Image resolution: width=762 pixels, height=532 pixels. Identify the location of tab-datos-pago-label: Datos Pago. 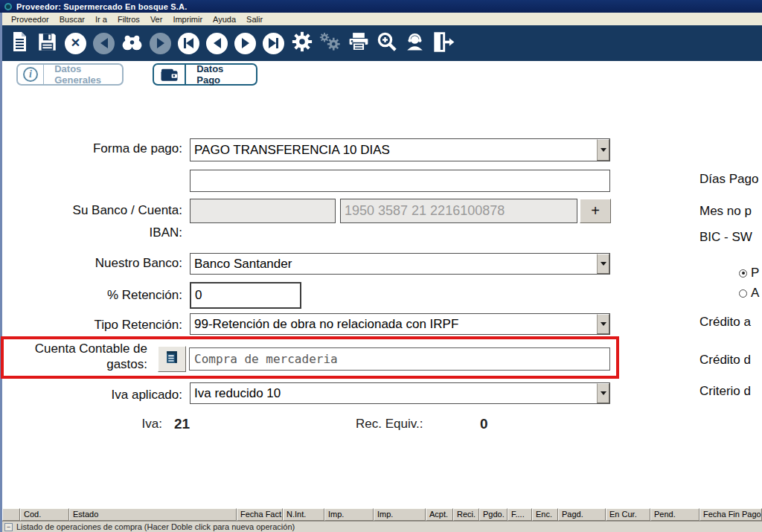
(221, 74).